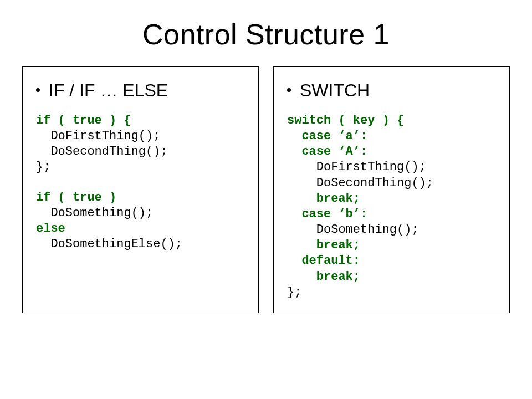  Describe the element at coordinates (109, 91) in the screenshot. I see `bullet-left-text: IF / IF … ELSE` at that location.